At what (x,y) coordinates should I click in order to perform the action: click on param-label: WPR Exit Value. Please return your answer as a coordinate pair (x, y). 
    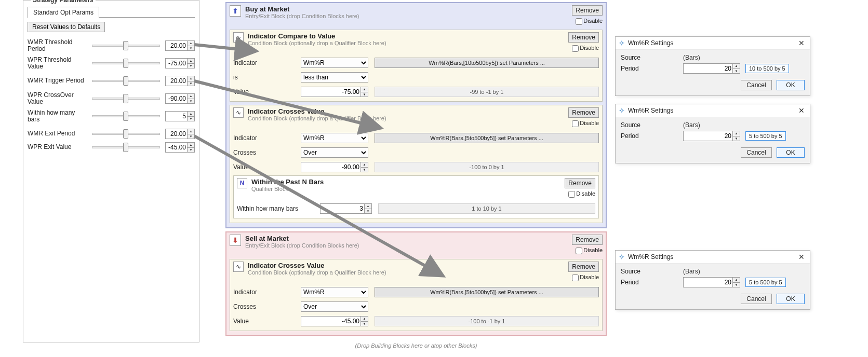
    Looking at the image, I should click on (57, 147).